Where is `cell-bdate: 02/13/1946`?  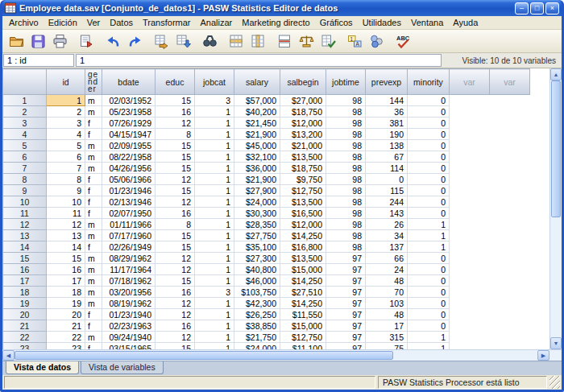 cell-bdate: 02/13/1946 is located at coordinates (129, 202).